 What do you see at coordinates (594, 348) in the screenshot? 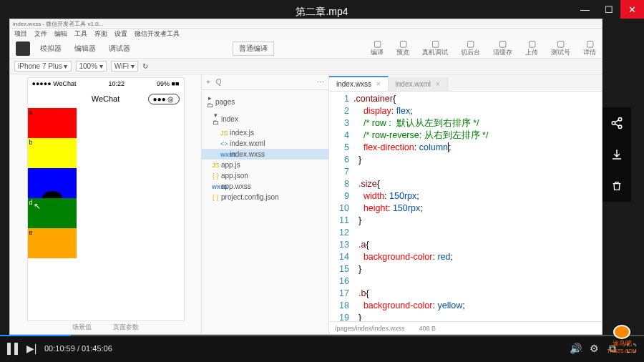
I see `settings-icon: ⚙` at bounding box center [594, 348].